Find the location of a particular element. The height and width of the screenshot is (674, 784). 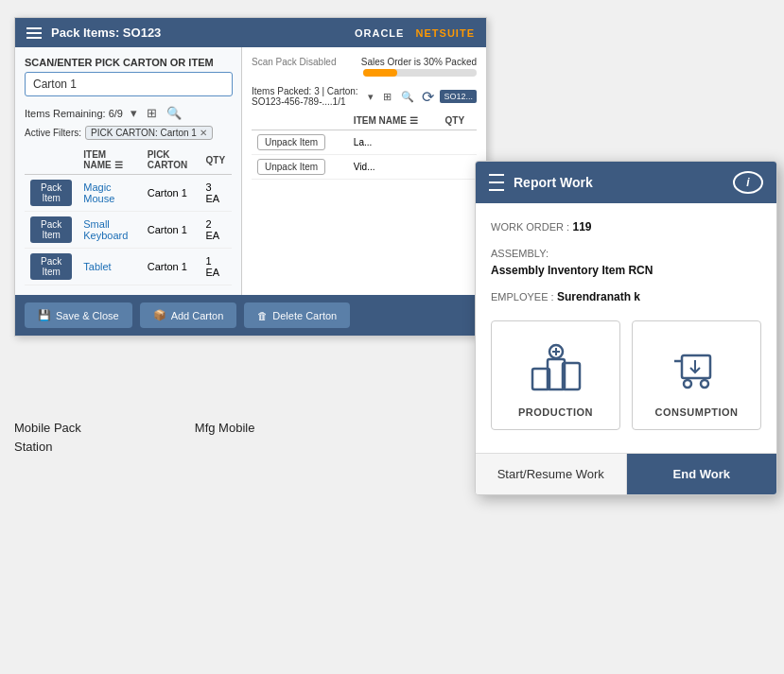

info-icon-btn: i is located at coordinates (748, 182).